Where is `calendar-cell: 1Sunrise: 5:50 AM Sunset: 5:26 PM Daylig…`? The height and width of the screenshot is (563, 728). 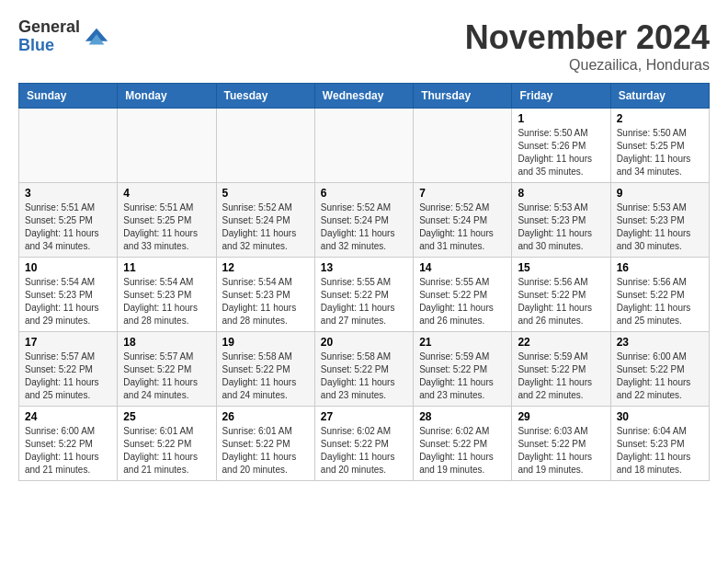 calendar-cell: 1Sunrise: 5:50 AM Sunset: 5:26 PM Daylig… is located at coordinates (561, 145).